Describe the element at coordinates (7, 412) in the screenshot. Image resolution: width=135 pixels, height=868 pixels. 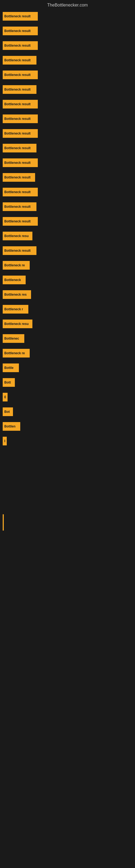
I see `bar-label: Bot` at that location.